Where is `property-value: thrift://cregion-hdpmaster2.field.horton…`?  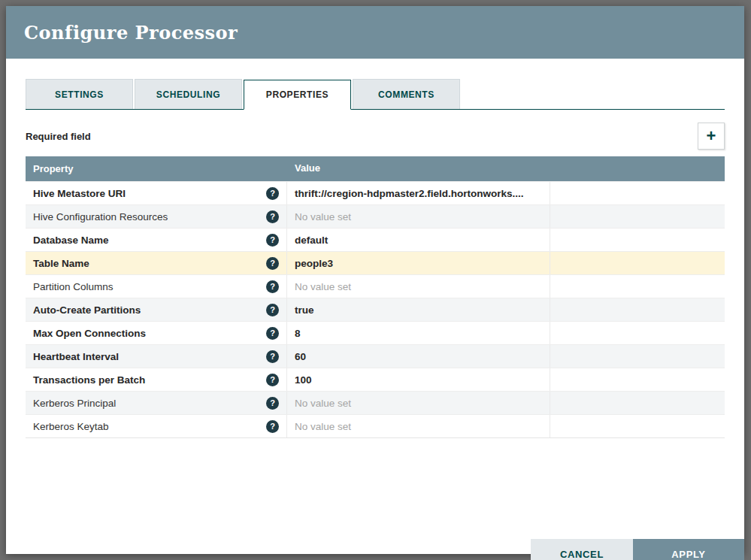 property-value: thrift://cregion-hdpmaster2.field.horton… is located at coordinates (419, 193).